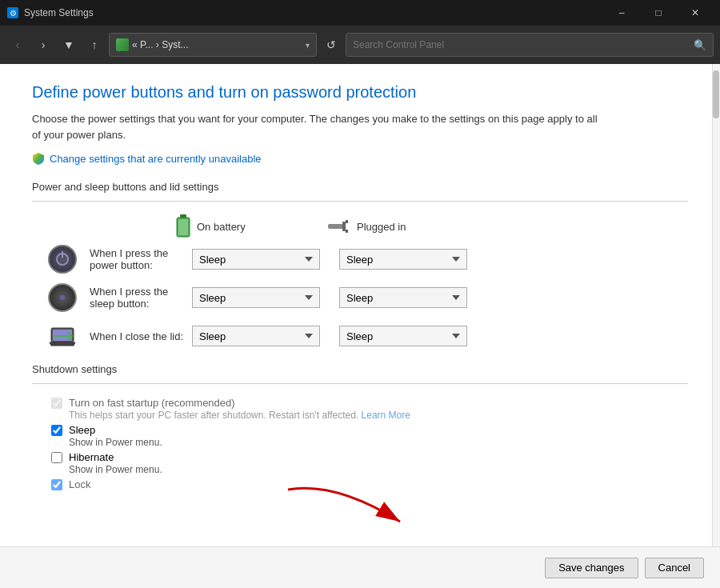 This screenshot has width=720, height=588. Describe the element at coordinates (62, 259) in the screenshot. I see `power-button-icon` at that location.